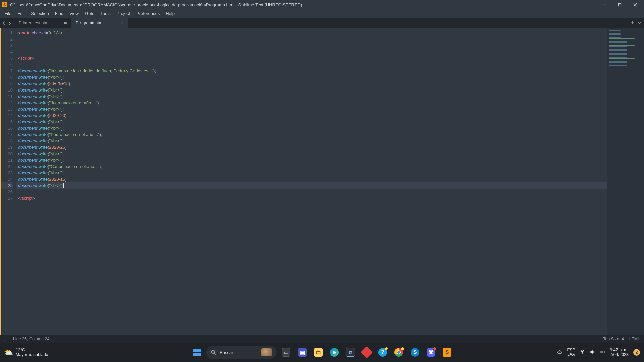 The image size is (644, 362). I want to click on discord-app: ⌘, so click(431, 352).